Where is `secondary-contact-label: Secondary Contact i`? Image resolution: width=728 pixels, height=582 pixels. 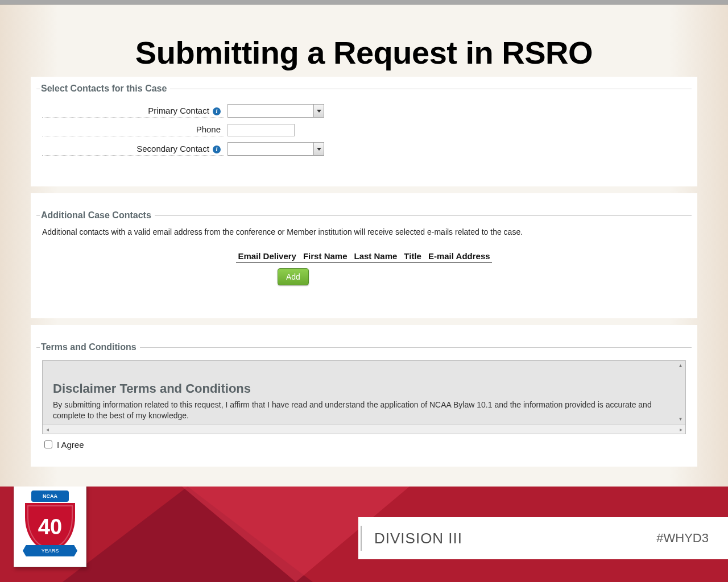 secondary-contact-label: Secondary Contact i is located at coordinates (133, 149).